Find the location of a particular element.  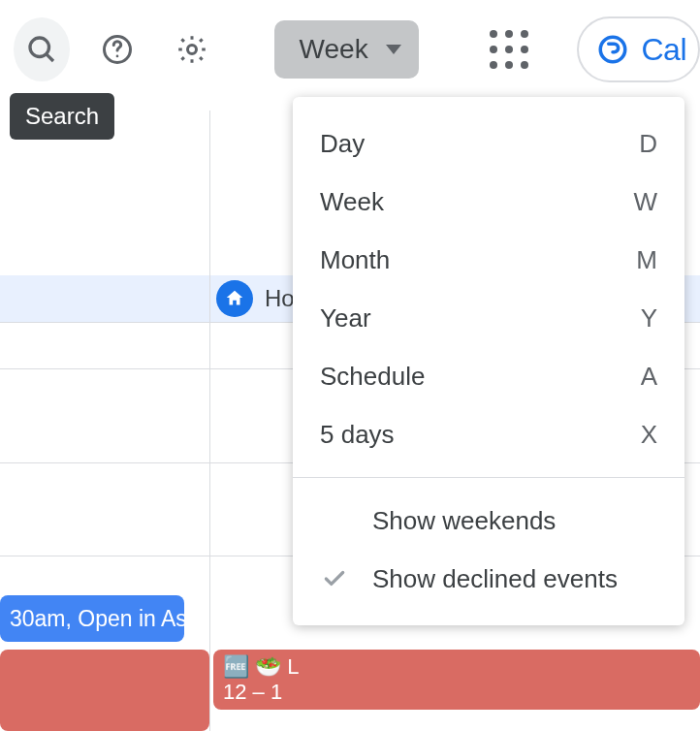

menu-item-show-weekends: Show weekends is located at coordinates (489, 521).